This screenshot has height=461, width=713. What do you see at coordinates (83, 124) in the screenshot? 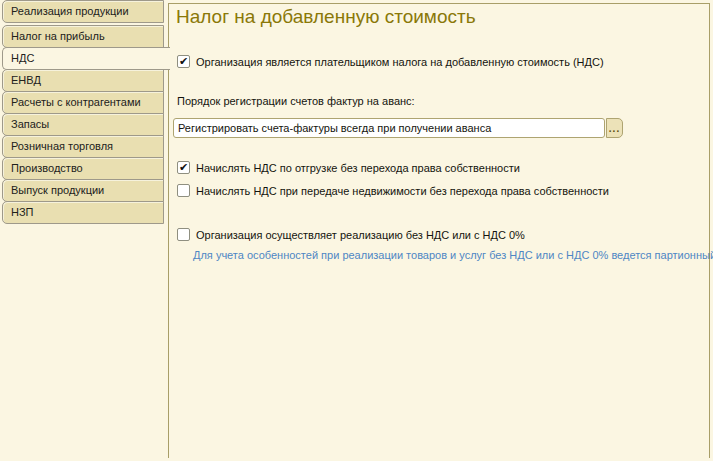
I see `sidebar-tab-inventory: Запасы` at bounding box center [83, 124].